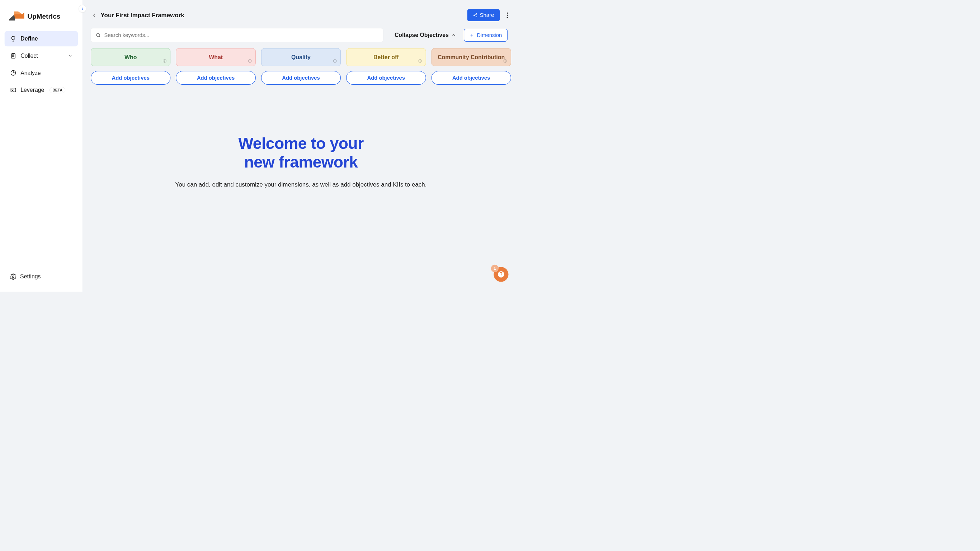 The height and width of the screenshot is (551, 980). Describe the element at coordinates (301, 57) in the screenshot. I see `dimensions-row: Who What Quality Better off Community Co…` at that location.